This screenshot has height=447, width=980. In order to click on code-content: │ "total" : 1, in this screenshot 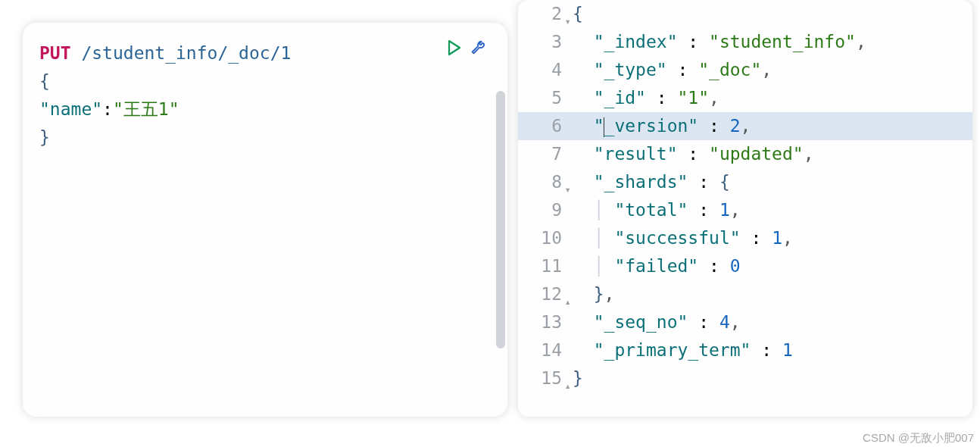, I will do `click(771, 211)`.